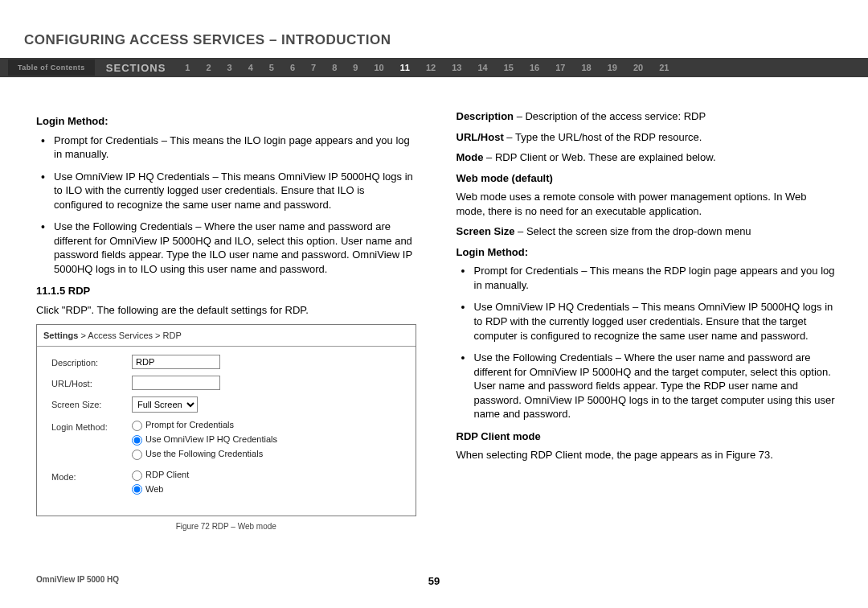  What do you see at coordinates (204, 454) in the screenshot?
I see `login-radio-option: Use the Following Credentials` at bounding box center [204, 454].